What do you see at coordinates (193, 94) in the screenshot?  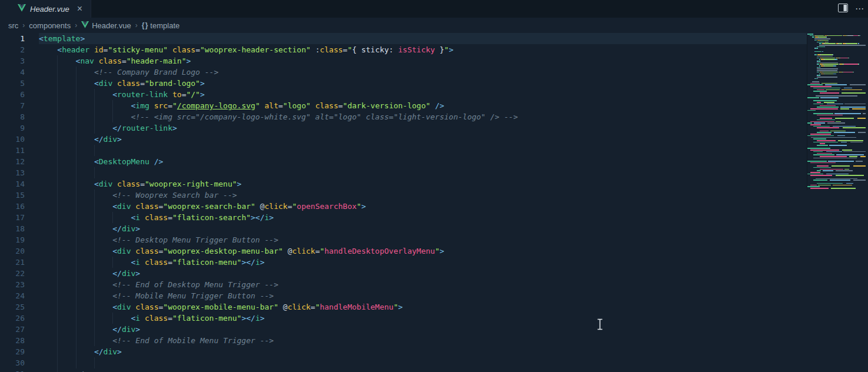 I see `code-token: "/"` at bounding box center [193, 94].